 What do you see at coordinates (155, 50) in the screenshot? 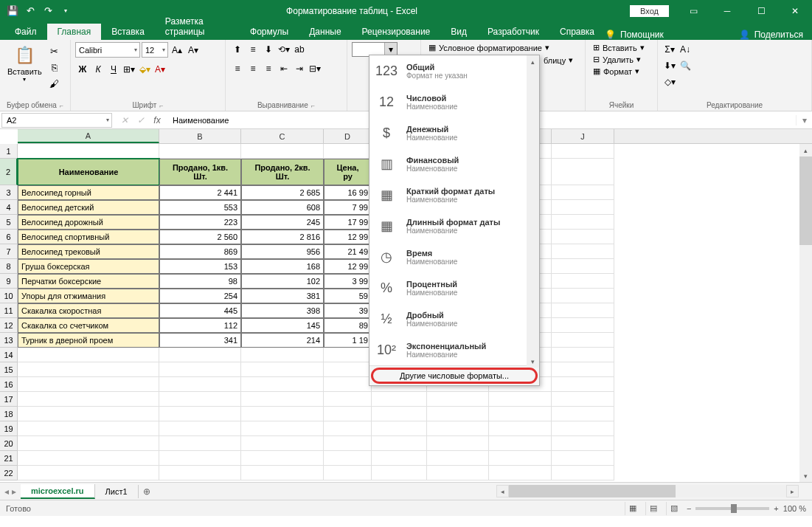
I see `font-size-select: 12▾` at bounding box center [155, 50].